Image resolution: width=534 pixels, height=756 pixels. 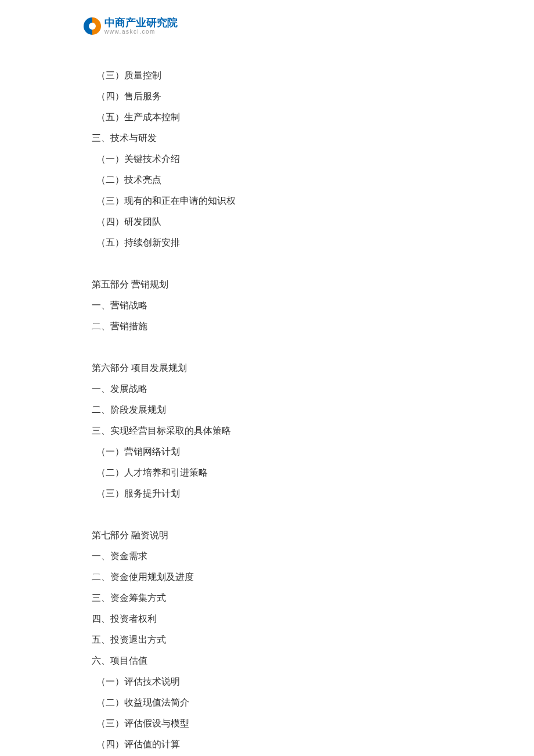 What do you see at coordinates (164, 201) in the screenshot?
I see `toc-line: （三）现有的和正在申请的知识权` at bounding box center [164, 201].